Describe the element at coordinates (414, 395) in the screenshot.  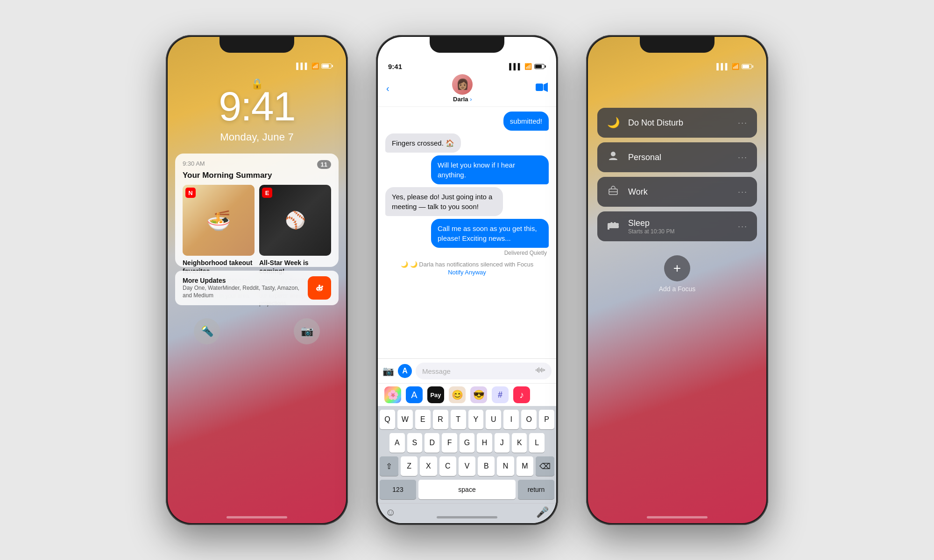
I see `appstore-strip-icon: A` at that location.